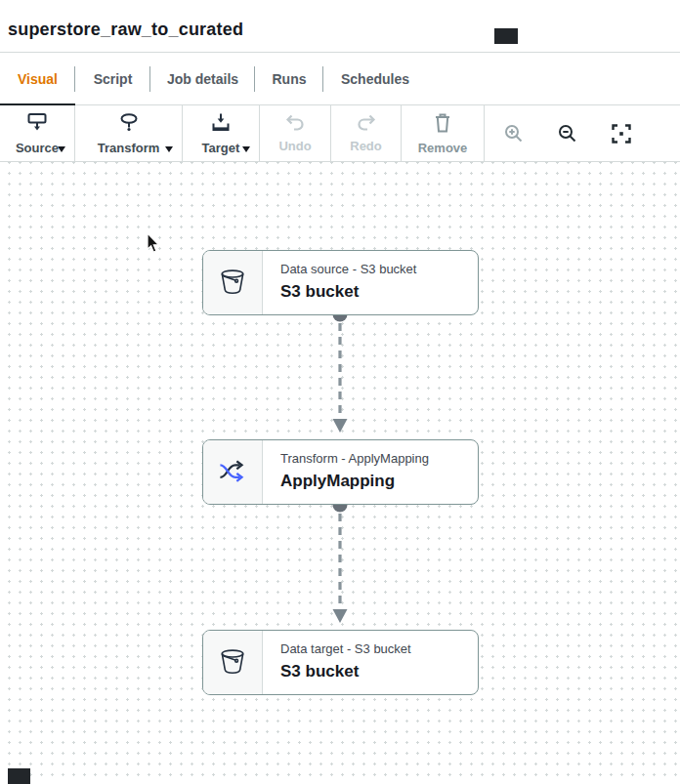 The image size is (680, 784). What do you see at coordinates (340, 20) in the screenshot?
I see `page-title: superstore_raw_to_curated` at bounding box center [340, 20].